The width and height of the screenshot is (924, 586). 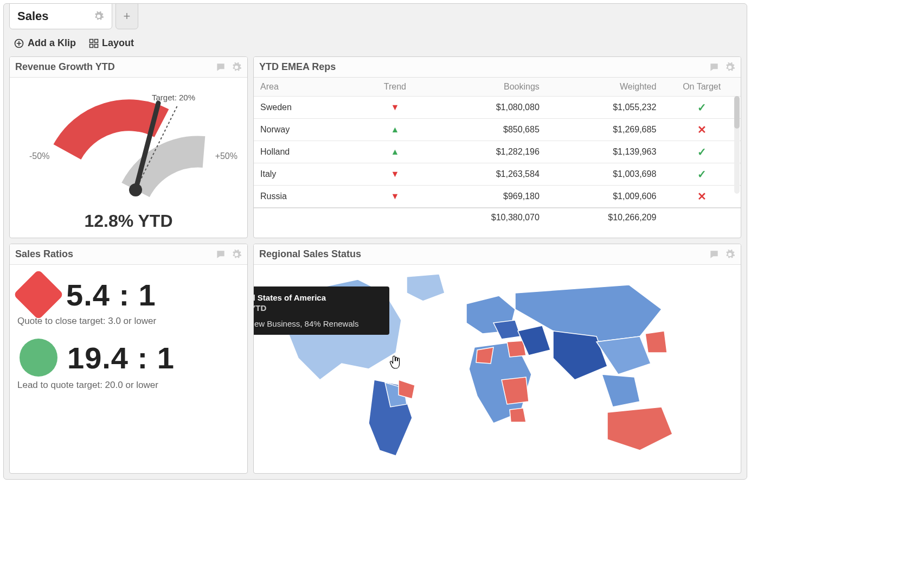 What do you see at coordinates (497, 157) in the screenshot?
I see `reps-body: Area Trend Bookings Weighted On Target S…` at bounding box center [497, 157].